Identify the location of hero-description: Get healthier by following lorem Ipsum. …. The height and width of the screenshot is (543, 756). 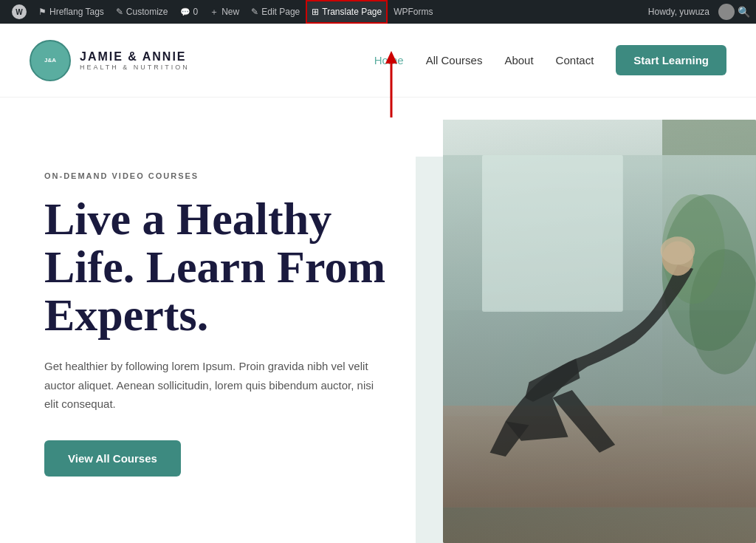
(214, 386).